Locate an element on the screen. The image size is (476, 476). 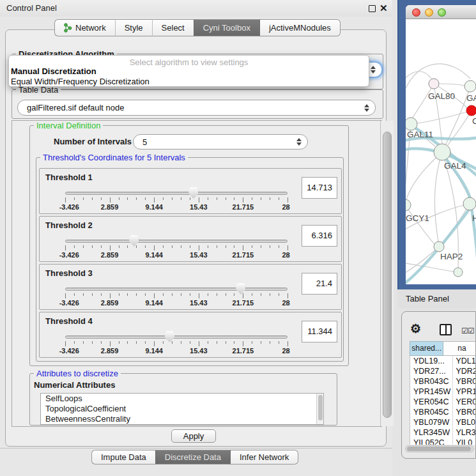
horizontal-scrollbar is located at coordinates (440, 449).